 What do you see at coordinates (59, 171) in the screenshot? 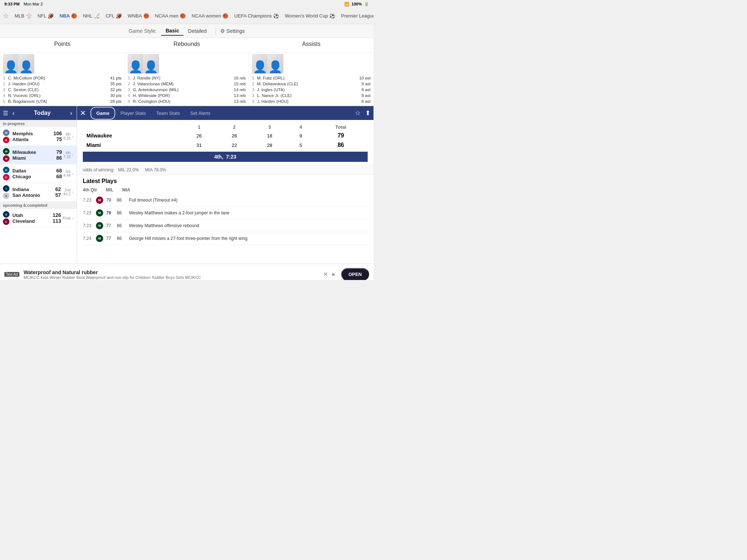
I see `dallas-score: 68` at bounding box center [59, 171].